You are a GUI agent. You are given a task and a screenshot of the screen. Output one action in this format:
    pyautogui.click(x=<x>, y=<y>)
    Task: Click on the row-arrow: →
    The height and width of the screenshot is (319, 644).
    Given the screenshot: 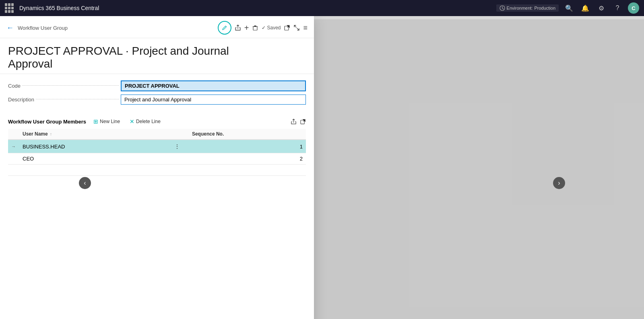 What is the action you would take?
    pyautogui.click(x=14, y=146)
    